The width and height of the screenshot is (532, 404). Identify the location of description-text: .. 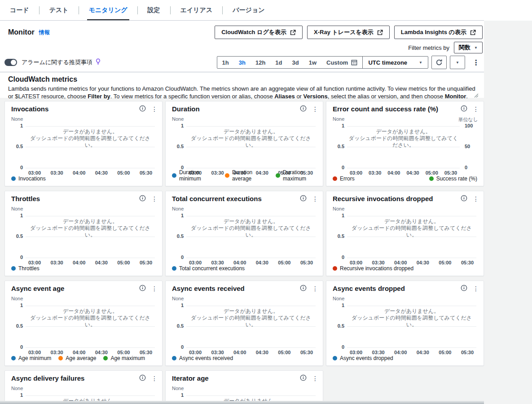
(467, 96).